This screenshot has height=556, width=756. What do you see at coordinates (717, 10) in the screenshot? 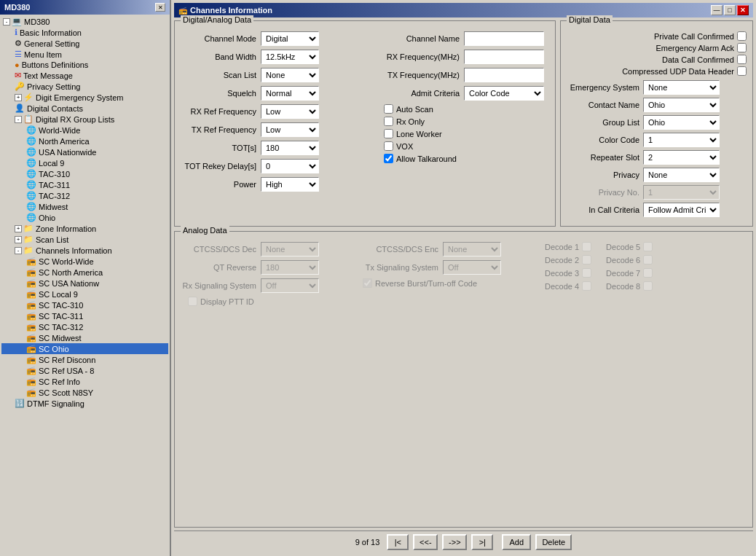
I see `minimize-btn: —` at bounding box center [717, 10].